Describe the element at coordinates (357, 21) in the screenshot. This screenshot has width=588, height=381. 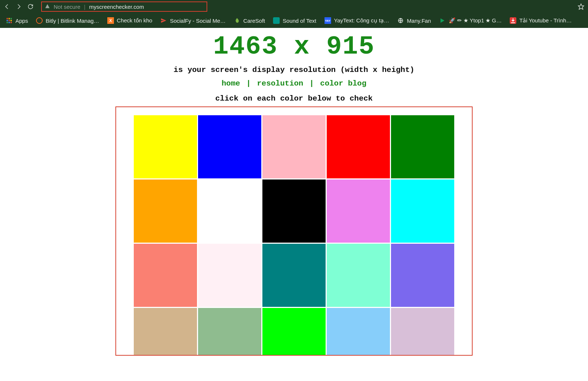
I see `bookmark-item: YAYYayText: Công cụ tạ…` at that location.